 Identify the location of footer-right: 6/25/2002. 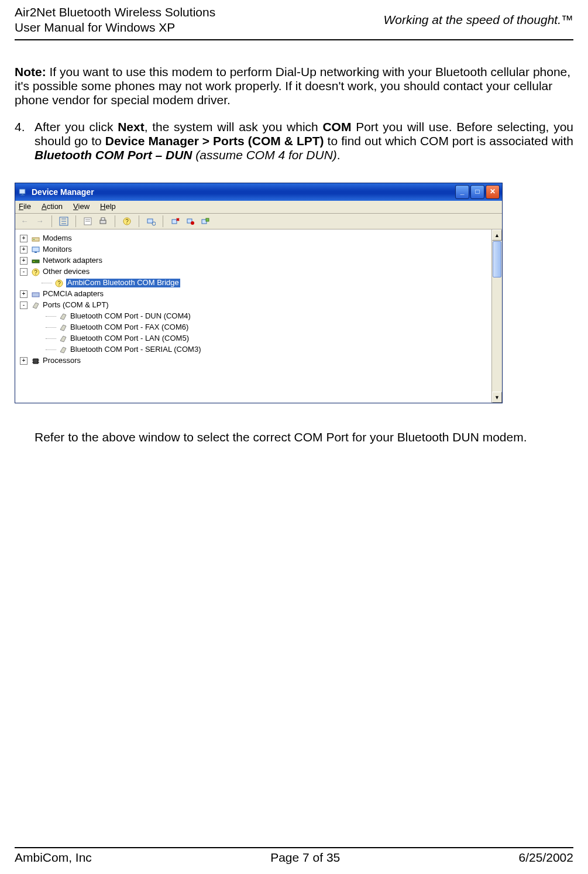
(546, 858).